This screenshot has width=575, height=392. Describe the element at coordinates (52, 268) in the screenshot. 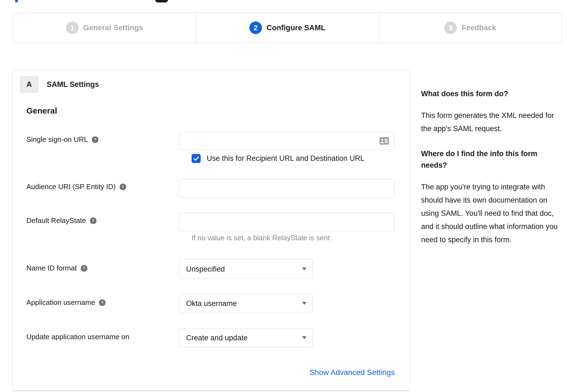

I see `name-id-format-label-text: Name ID format` at that location.